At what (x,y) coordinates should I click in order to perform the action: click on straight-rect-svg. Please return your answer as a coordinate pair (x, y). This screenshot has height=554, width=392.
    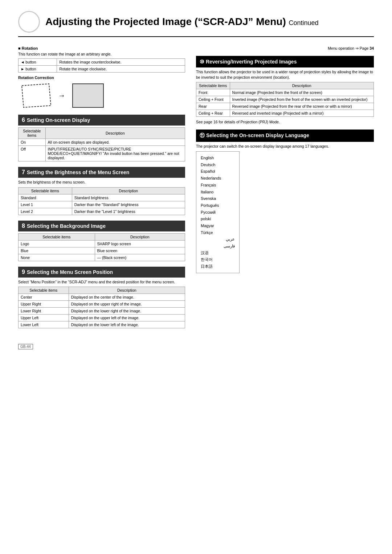
    Looking at the image, I should click on (88, 96).